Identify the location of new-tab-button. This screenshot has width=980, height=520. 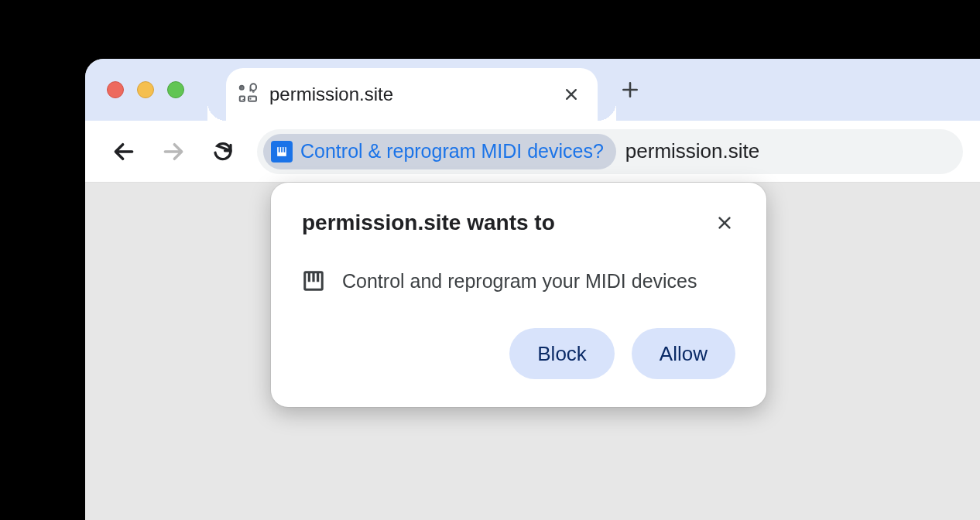
(630, 90).